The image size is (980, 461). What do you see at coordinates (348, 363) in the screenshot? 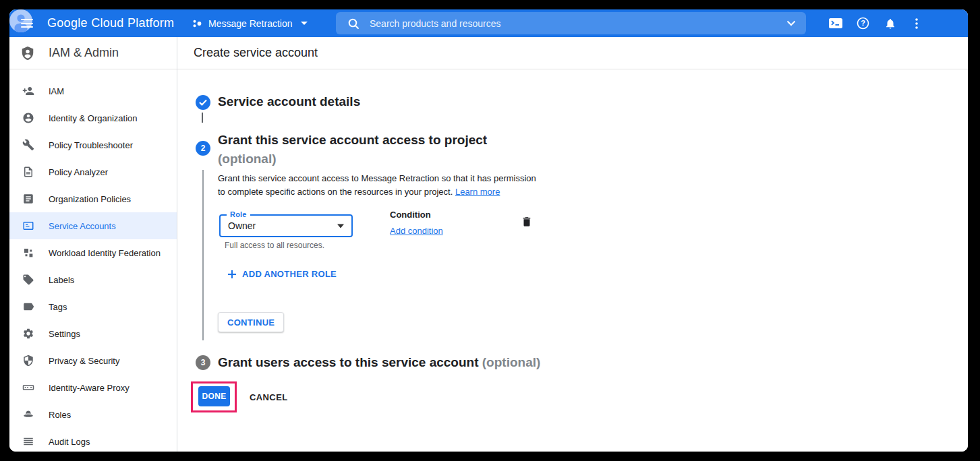
I see `step3-title: Grant users access to this service accou…` at bounding box center [348, 363].